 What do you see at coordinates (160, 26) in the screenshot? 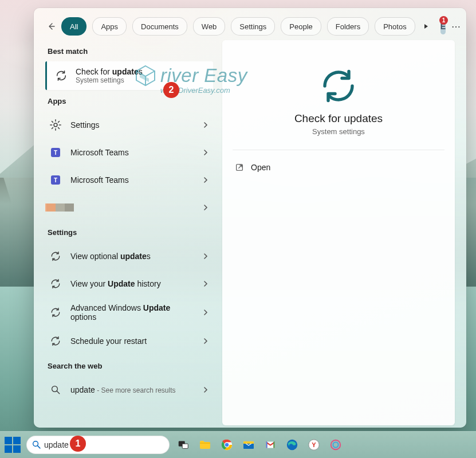
I see `filter-tab-documents: Documents` at bounding box center [160, 26].